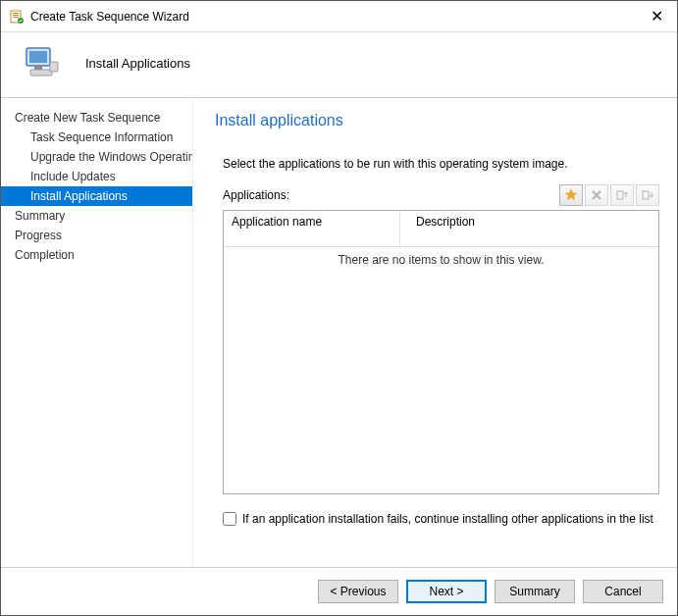 The image size is (678, 616). Describe the element at coordinates (358, 591) in the screenshot. I see `previous-button: < Previous` at that location.